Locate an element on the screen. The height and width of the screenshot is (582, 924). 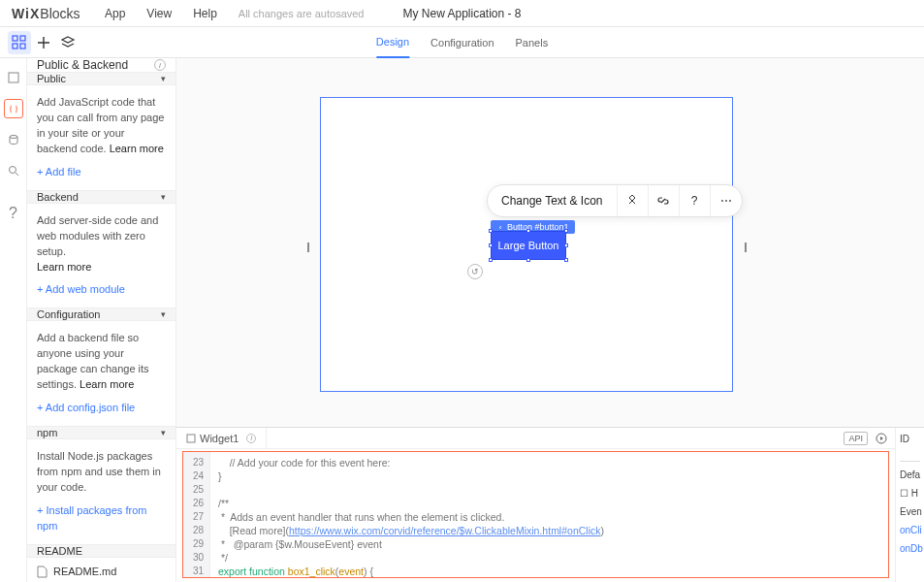
hidden-checkbox: ☐ H is located at coordinates (909, 493).